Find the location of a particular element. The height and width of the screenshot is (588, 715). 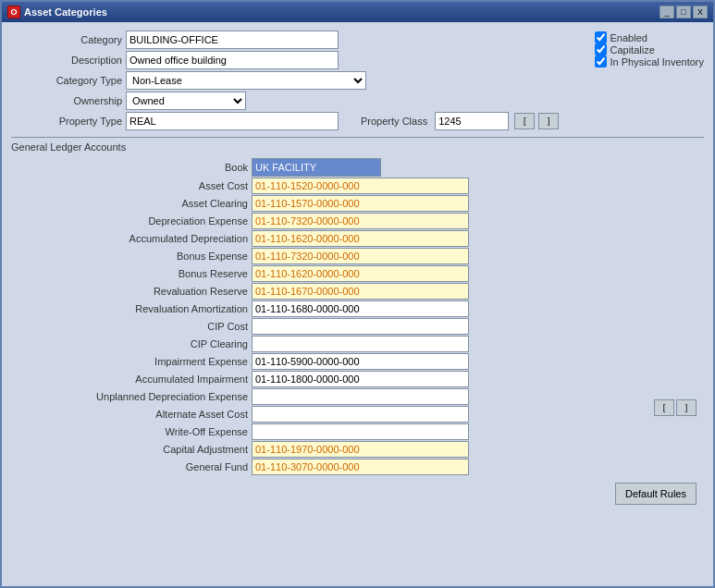

property-type-row: Property Type Property Class [ ] is located at coordinates (298, 121).